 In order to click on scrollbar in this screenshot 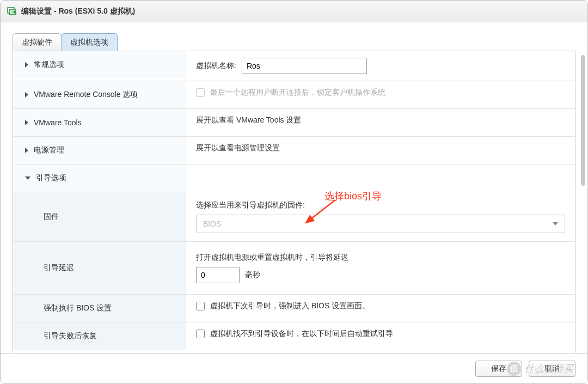, I will do `click(583, 187)`.